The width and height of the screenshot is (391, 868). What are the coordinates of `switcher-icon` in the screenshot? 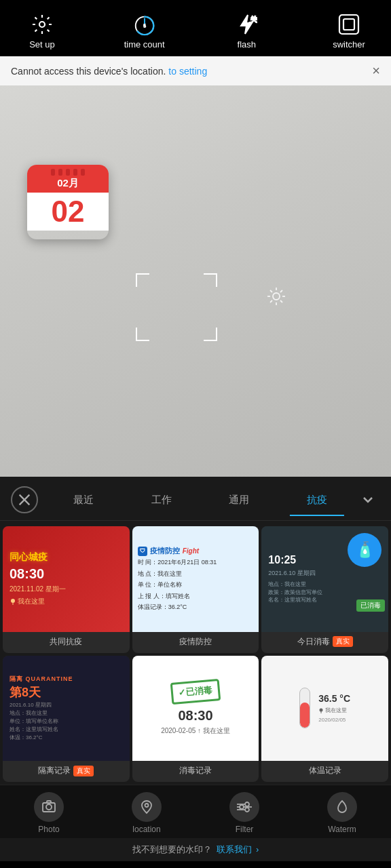 It's located at (349, 24).